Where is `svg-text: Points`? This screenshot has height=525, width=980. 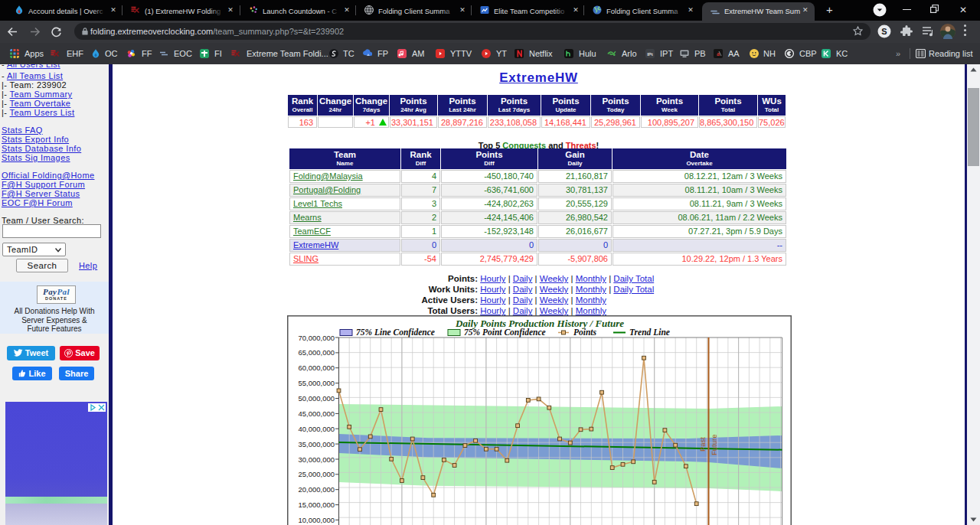
svg-text: Points is located at coordinates (585, 332).